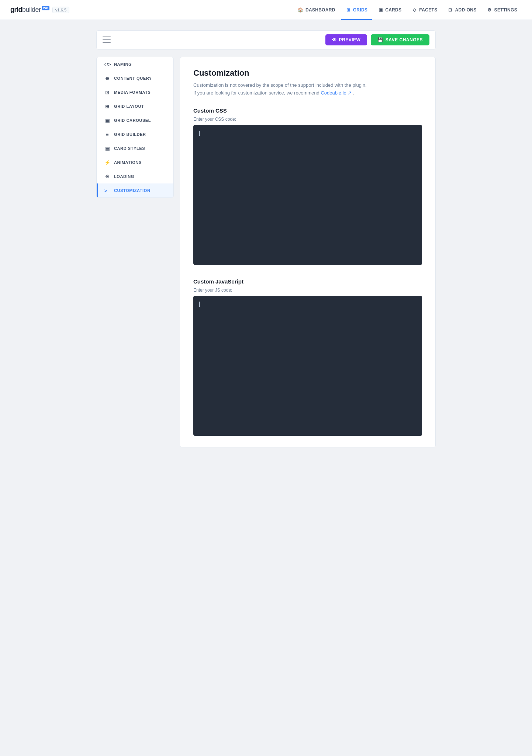 This screenshot has height=756, width=532. Describe the element at coordinates (107, 78) in the screenshot. I see `content-query-icon: ⊕` at that location.